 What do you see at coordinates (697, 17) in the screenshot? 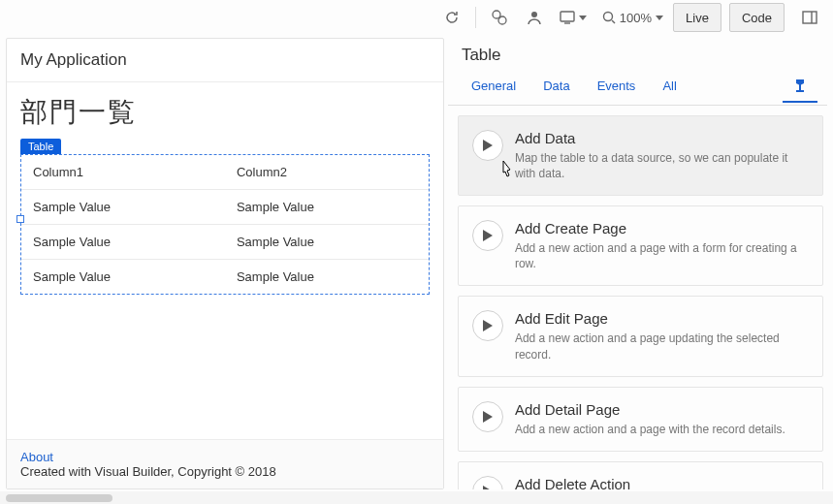
I see `live-button: Live` at bounding box center [697, 17].